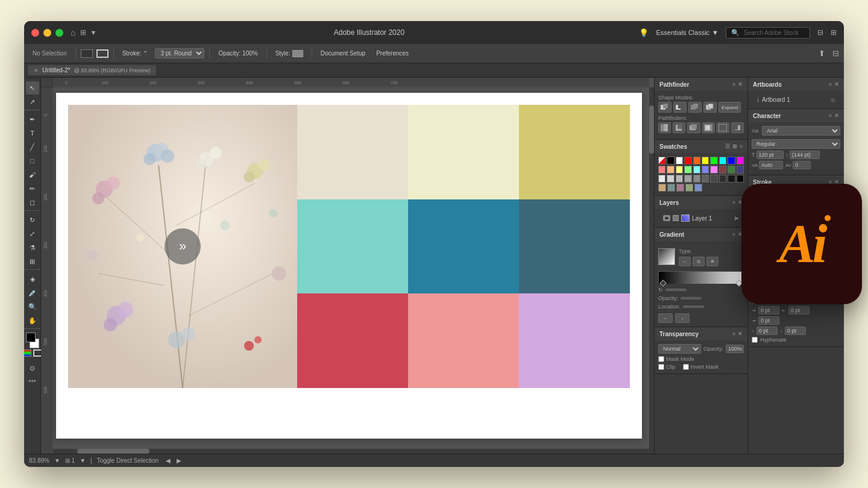 This screenshot has height=488, width=868. What do you see at coordinates (33, 102) in the screenshot?
I see `direct-selection-tool: ↗` at bounding box center [33, 102].